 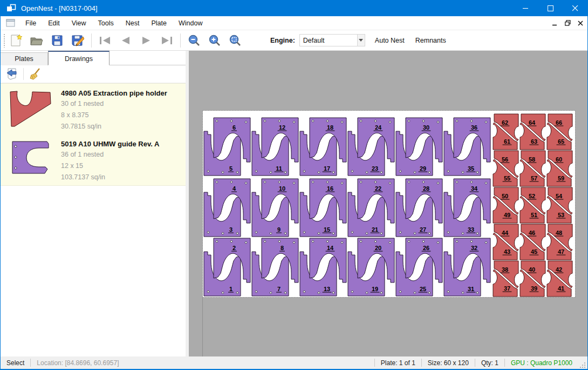 I want to click on clear-drawings-button, so click(x=35, y=75).